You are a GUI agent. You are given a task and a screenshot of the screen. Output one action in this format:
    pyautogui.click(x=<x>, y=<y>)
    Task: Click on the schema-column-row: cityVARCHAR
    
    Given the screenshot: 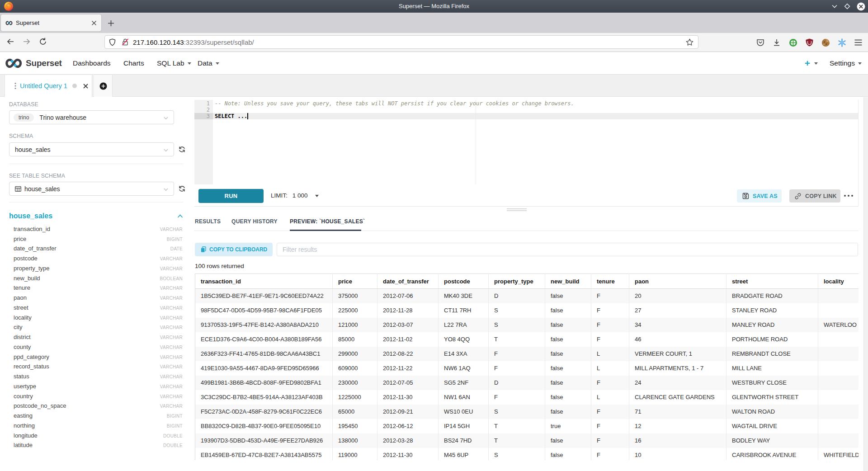 What is the action you would take?
    pyautogui.click(x=97, y=327)
    